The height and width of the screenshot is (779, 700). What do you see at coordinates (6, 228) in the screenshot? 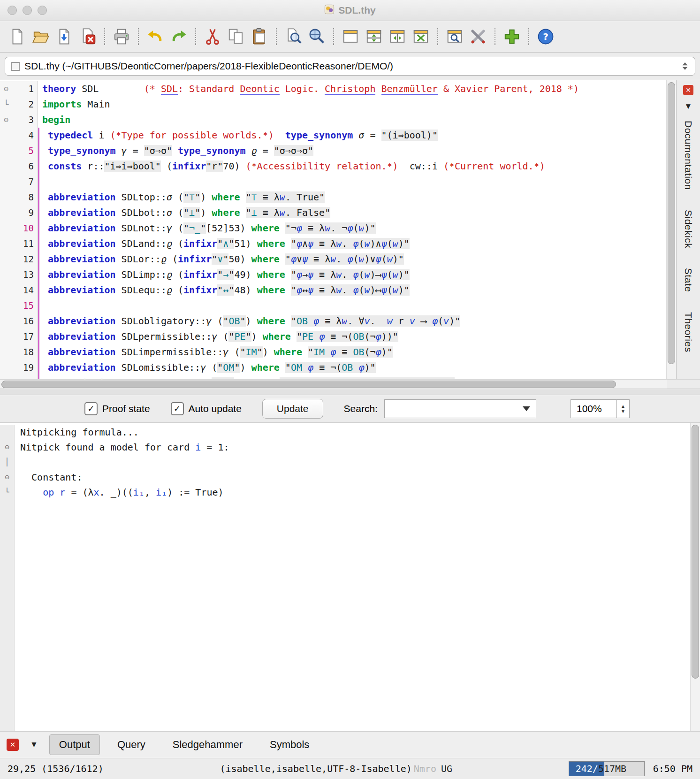
I see `fold-gutter` at bounding box center [6, 228].